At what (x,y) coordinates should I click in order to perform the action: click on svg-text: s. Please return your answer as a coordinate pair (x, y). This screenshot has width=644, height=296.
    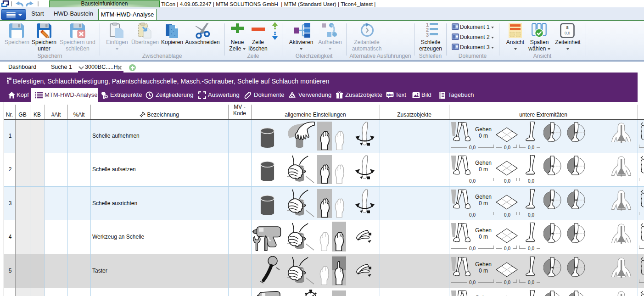
    Looking at the image, I should click on (567, 28).